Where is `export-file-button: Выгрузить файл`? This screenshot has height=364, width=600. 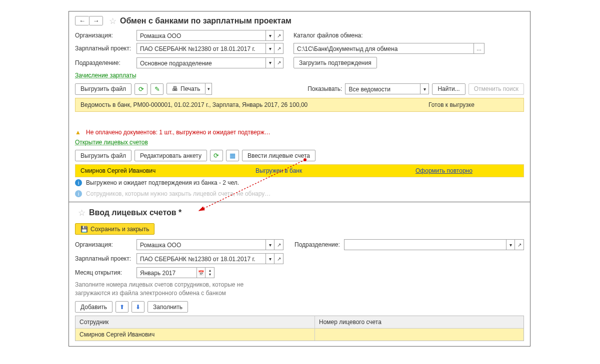 export-file-button: Выгрузить файл is located at coordinates (103, 89).